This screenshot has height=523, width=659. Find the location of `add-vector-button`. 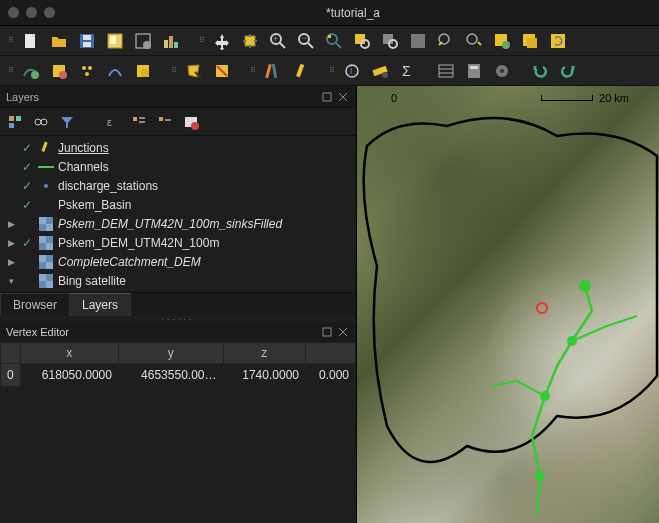

add-vector-button is located at coordinates (31, 71).